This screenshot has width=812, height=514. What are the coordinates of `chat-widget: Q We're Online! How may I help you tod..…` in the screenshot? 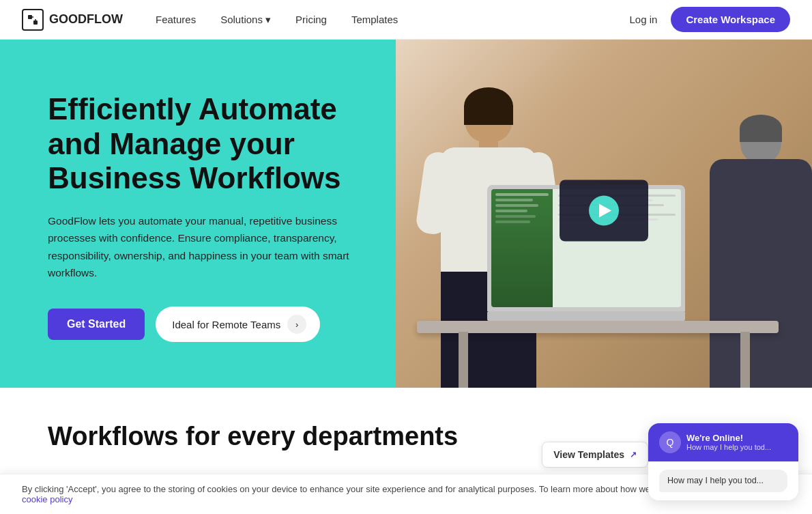 It's located at (723, 441).